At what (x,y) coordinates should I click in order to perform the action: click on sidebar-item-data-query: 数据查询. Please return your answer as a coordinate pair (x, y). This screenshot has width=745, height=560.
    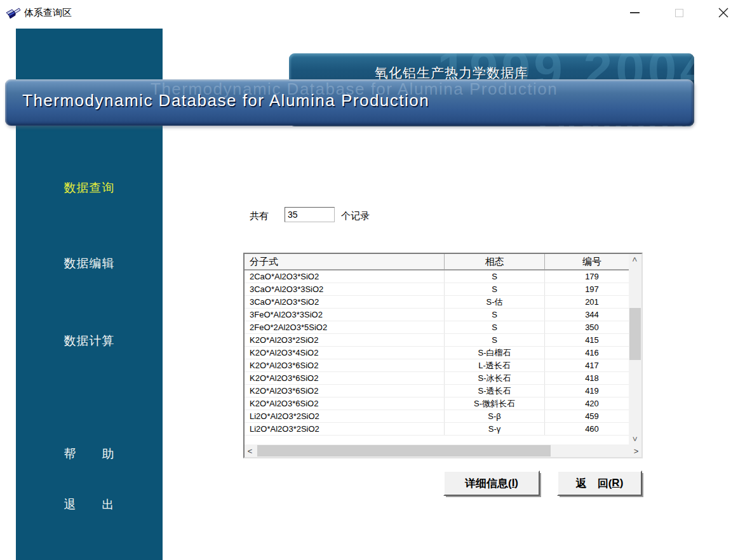
    Looking at the image, I should click on (89, 188).